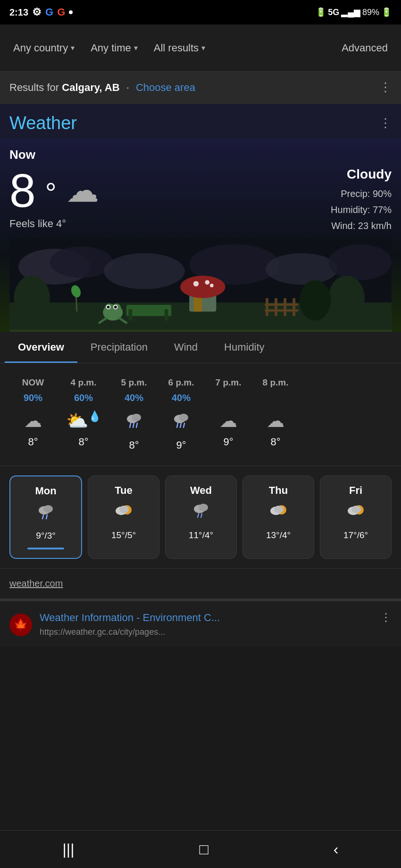  What do you see at coordinates (361, 210) in the screenshot?
I see `humidity-detail: Humidity: 77%` at bounding box center [361, 210].